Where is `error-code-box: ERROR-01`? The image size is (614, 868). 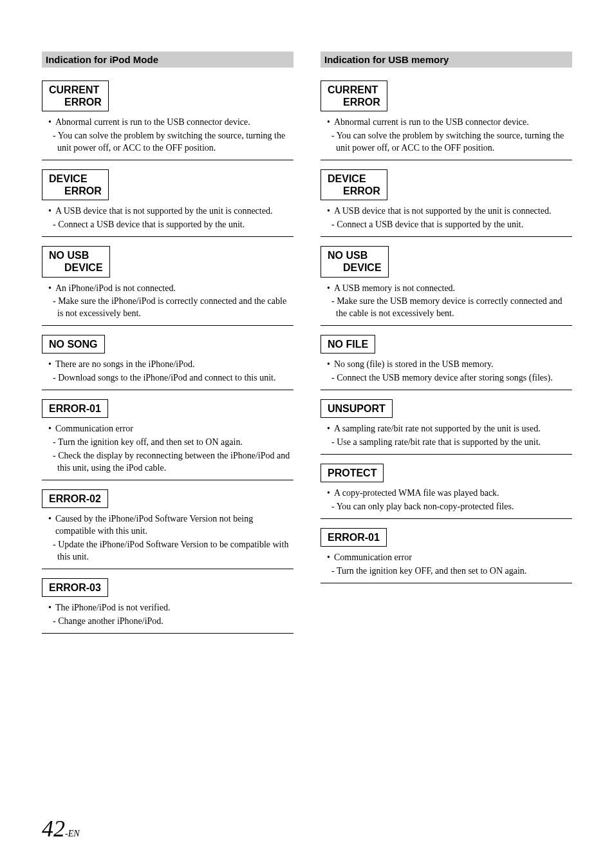 error-code-box: ERROR-01 is located at coordinates (75, 408).